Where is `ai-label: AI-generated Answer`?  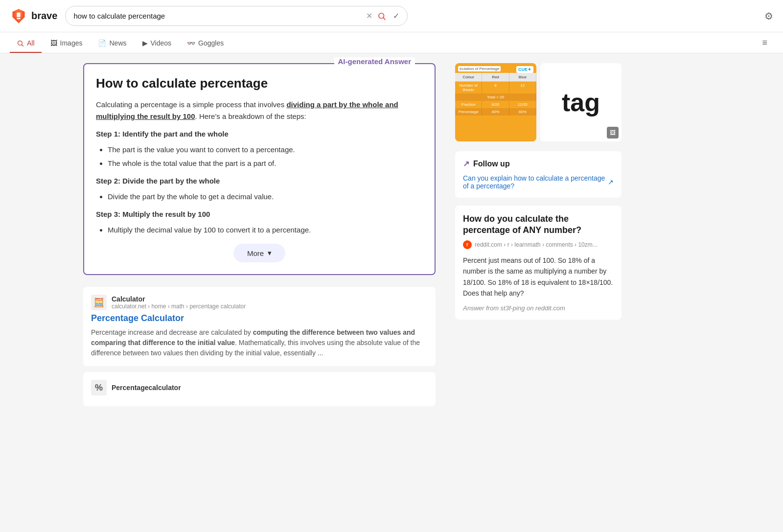
ai-label: AI-generated Answer is located at coordinates (375, 62).